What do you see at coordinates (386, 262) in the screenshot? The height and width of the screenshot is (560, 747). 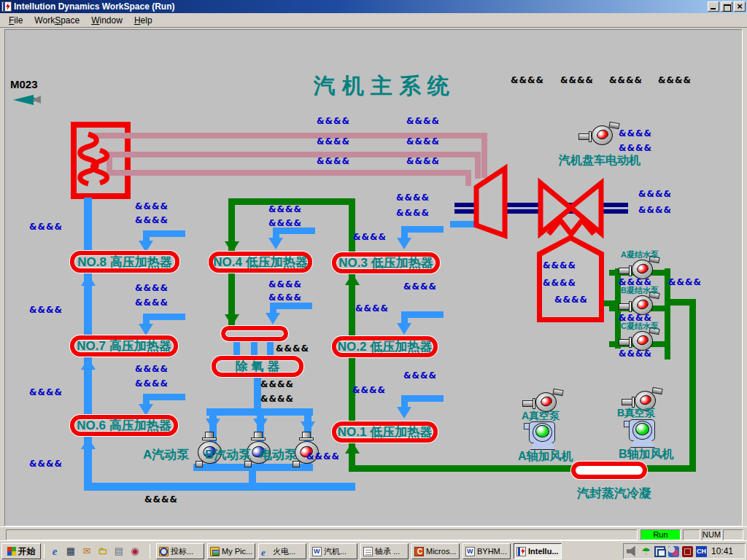 I see `vessel-NO.3-低压加热器: NO.3 低压加热器` at bounding box center [386, 262].